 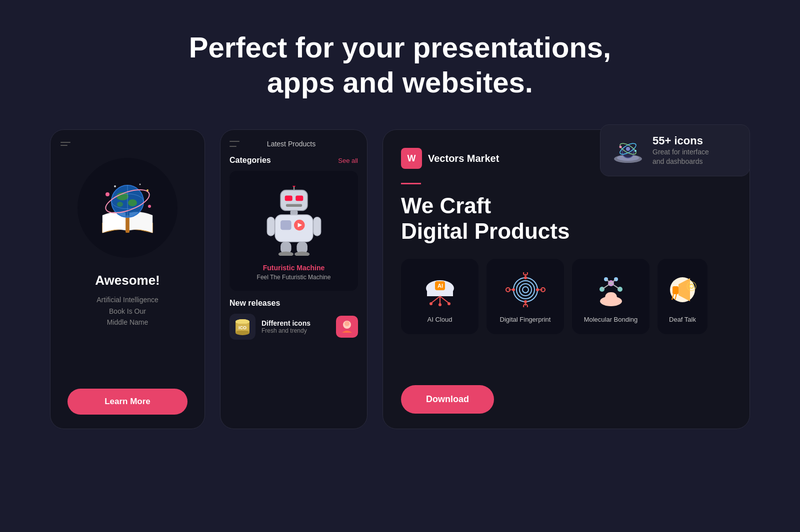 I want to click on diff-icons-row: ICO Different icons Fresh and trendy, so click(x=294, y=327).